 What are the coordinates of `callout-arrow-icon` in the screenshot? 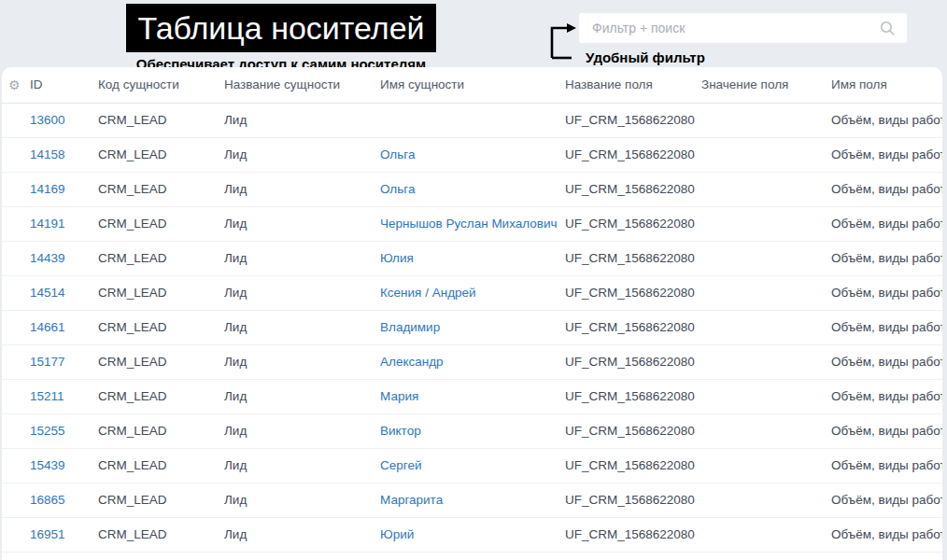 It's located at (561, 43).